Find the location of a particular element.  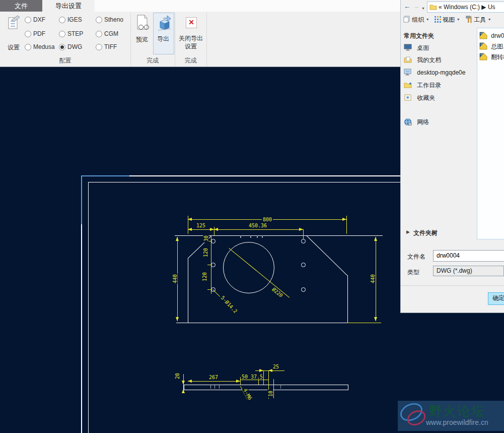

settings-label: 设置 is located at coordinates (14, 47).